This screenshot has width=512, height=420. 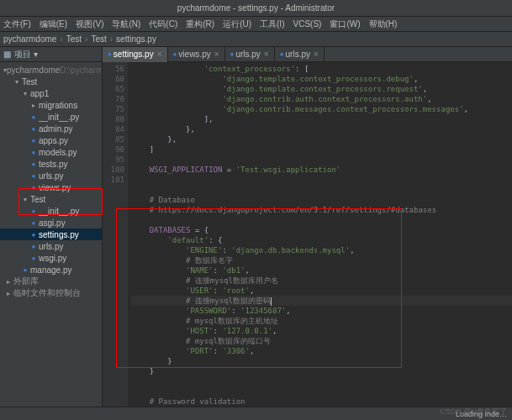 I want to click on line-gutter: 56606570758084859095100101, so click(x=115, y=235).